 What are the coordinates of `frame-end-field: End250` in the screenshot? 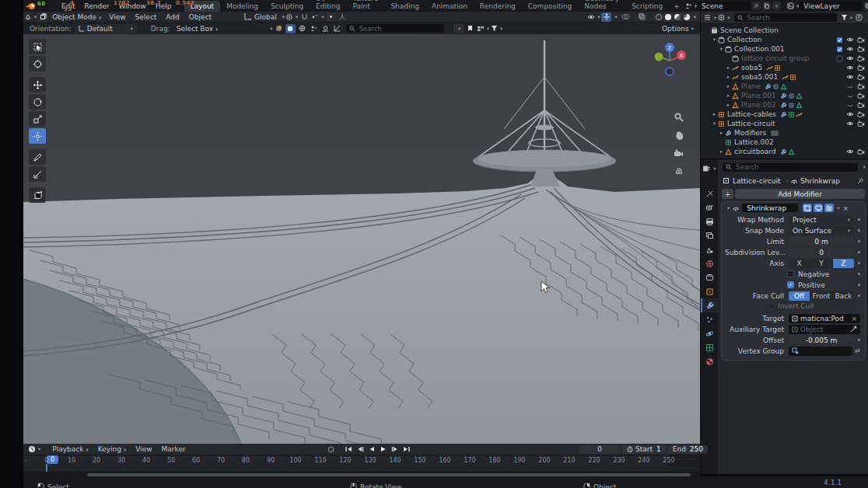 It's located at (688, 449).